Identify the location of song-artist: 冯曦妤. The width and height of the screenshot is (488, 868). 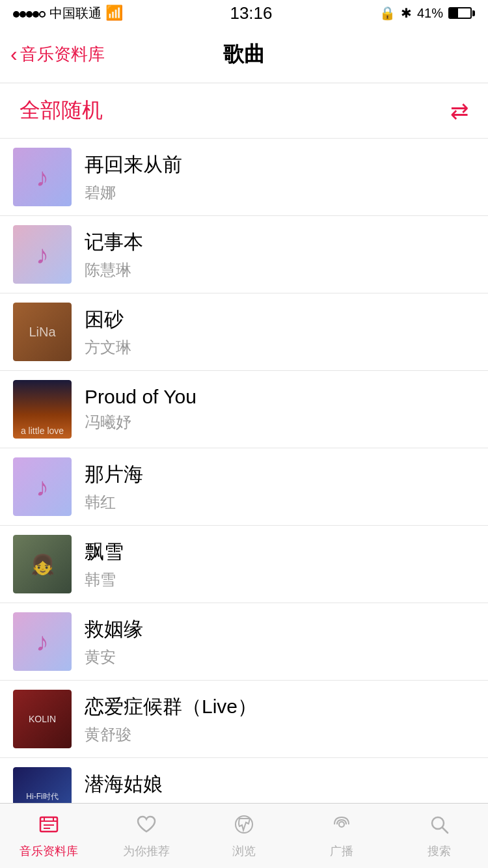
(280, 422).